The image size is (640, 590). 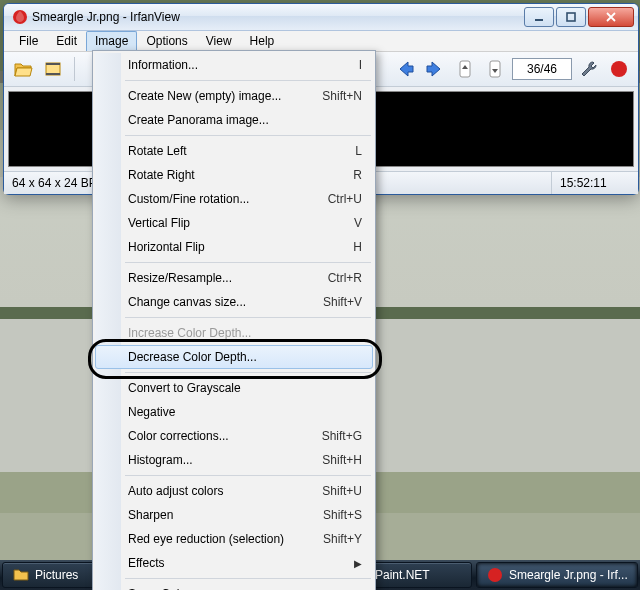 What do you see at coordinates (178, 436) in the screenshot?
I see `menu-item-label: Color corrections...` at bounding box center [178, 436].